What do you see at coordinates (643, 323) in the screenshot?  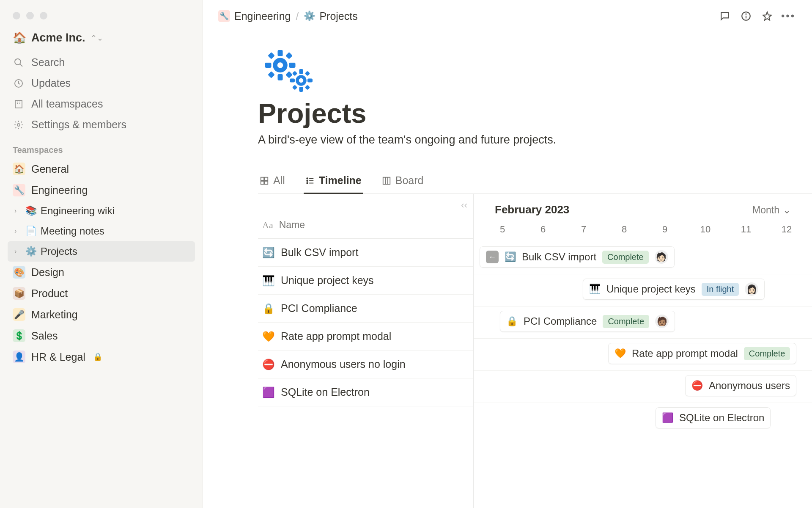 I see `timeline-row: 🔒PCI ComplianceComplete🧑🏽` at bounding box center [643, 323].